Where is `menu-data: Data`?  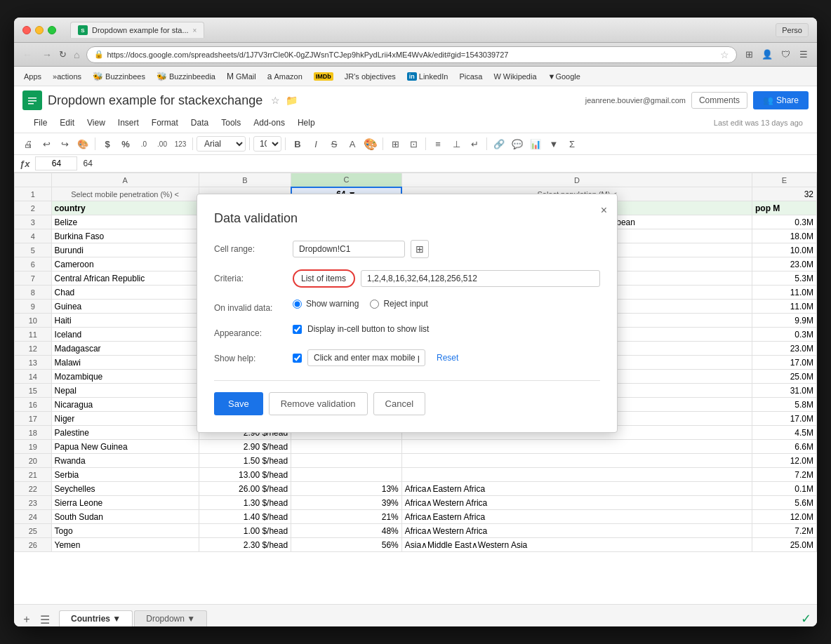 menu-data: Data is located at coordinates (199, 123).